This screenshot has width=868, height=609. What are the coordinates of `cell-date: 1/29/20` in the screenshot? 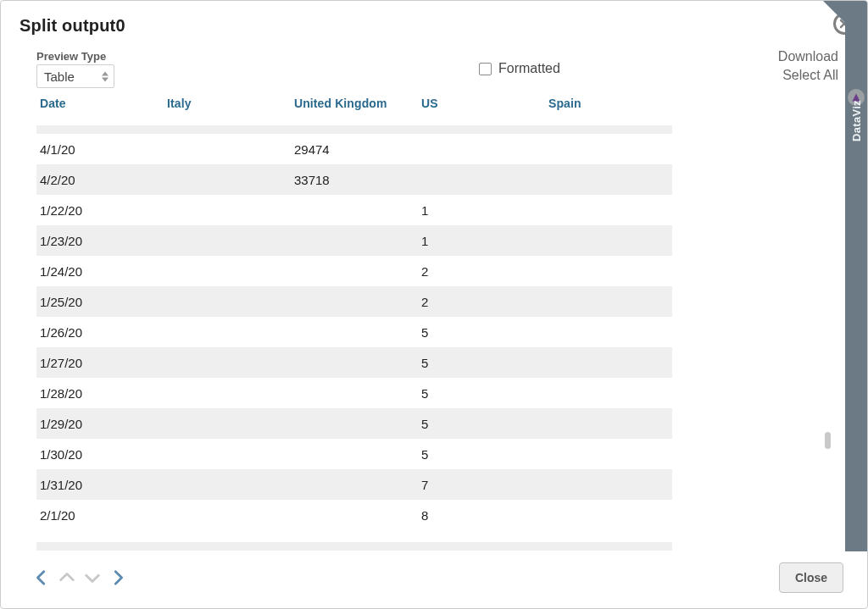 It's located at (103, 424).